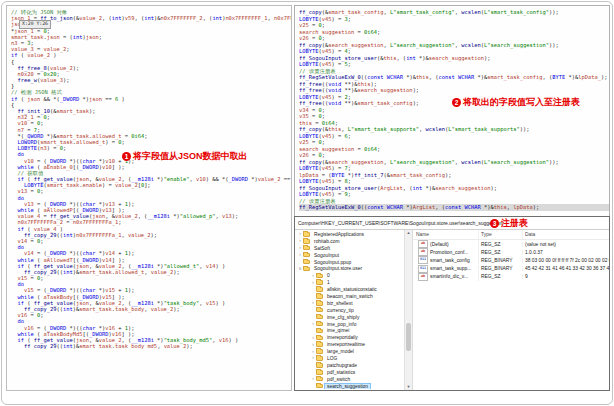  What do you see at coordinates (456, 102) in the screenshot?
I see `annotation-2-badge: 2` at bounding box center [456, 102].